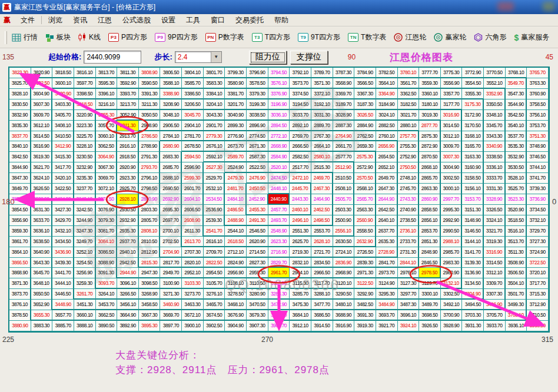 This screenshot has width=558, height=392. What do you see at coordinates (408, 294) in the screenshot?
I see `gann-cell: 3297.70` at bounding box center [408, 294].